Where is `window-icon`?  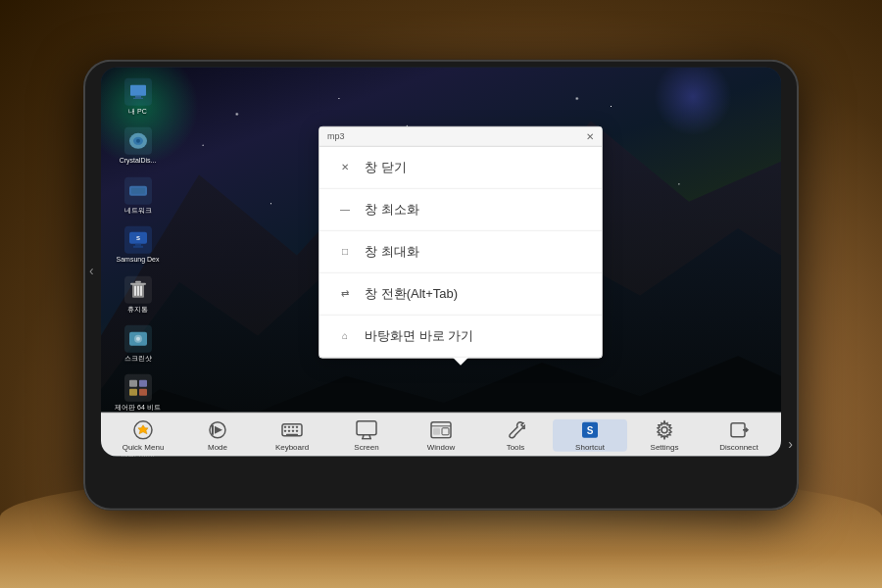 window-icon is located at coordinates (441, 429).